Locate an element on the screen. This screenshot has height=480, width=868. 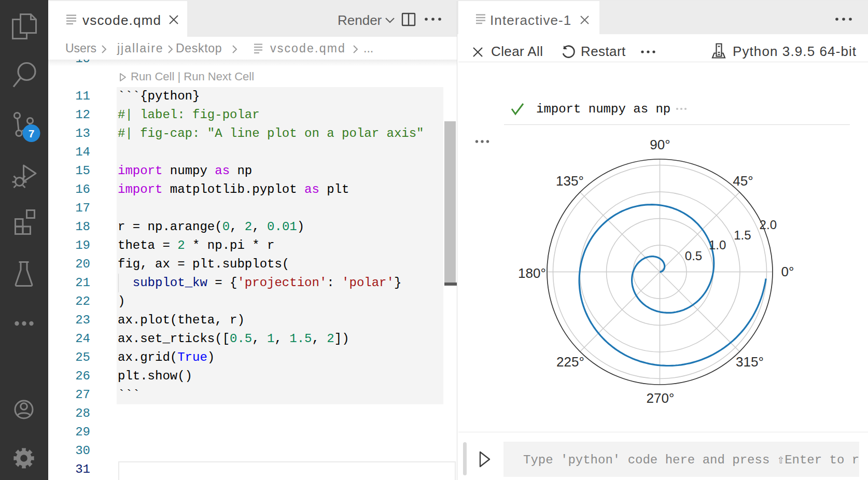
svg-text: 270° is located at coordinates (661, 398).